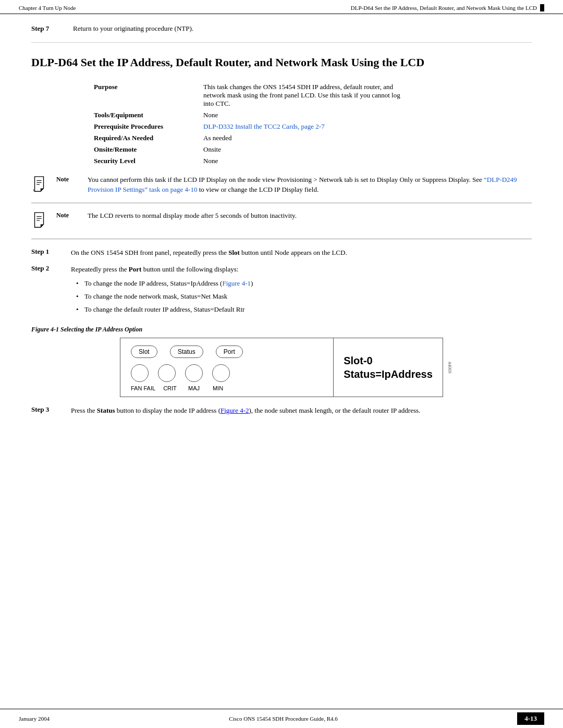  Describe the element at coordinates (282, 718) in the screenshot. I see `page-footer: January 2004 Cisco ONS 15454 SDH Procedu…` at that location.